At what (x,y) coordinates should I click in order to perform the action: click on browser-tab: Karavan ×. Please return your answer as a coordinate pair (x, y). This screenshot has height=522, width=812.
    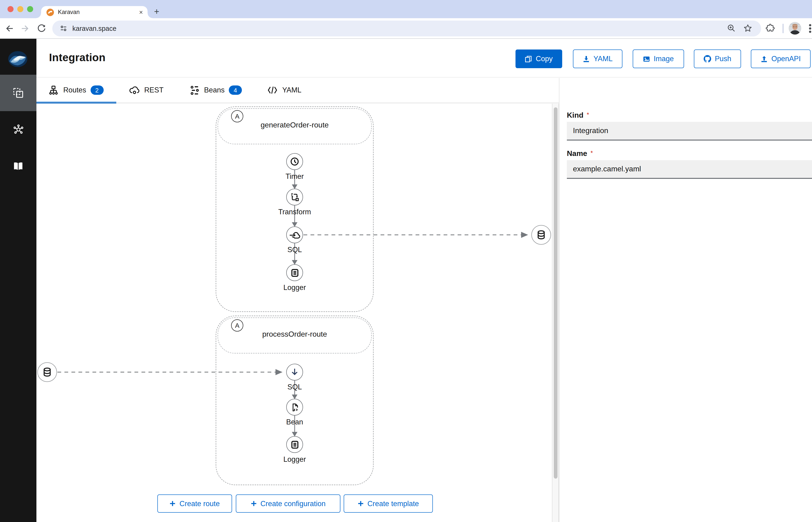
    Looking at the image, I should click on (94, 12).